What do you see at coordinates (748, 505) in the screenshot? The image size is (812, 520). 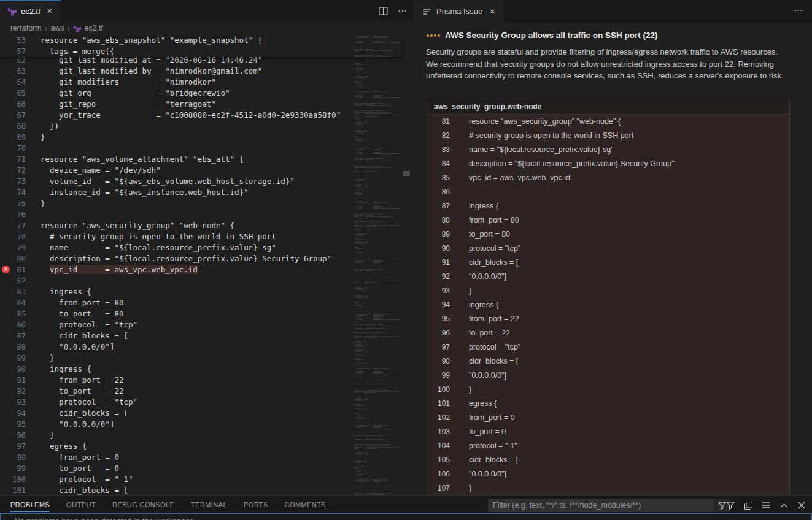 I see `view-as-table-icon` at bounding box center [748, 505].